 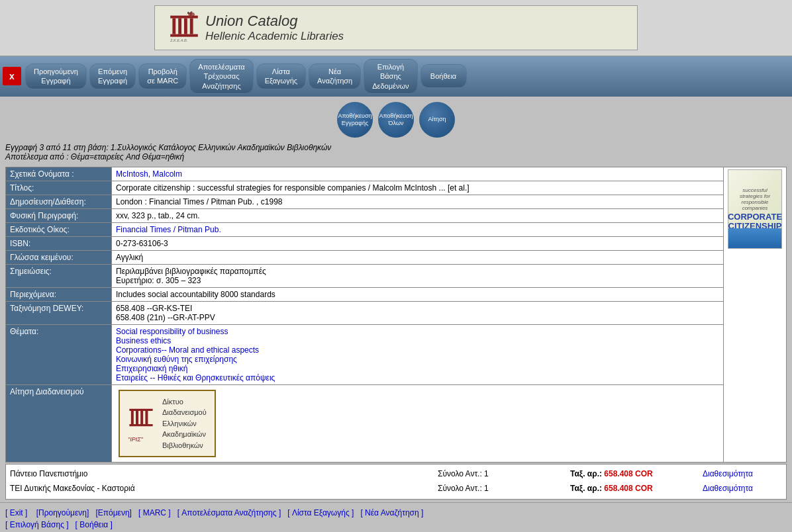 I want to click on new-search-link: [ Νέα Αναζήτηση ], so click(x=392, y=513).